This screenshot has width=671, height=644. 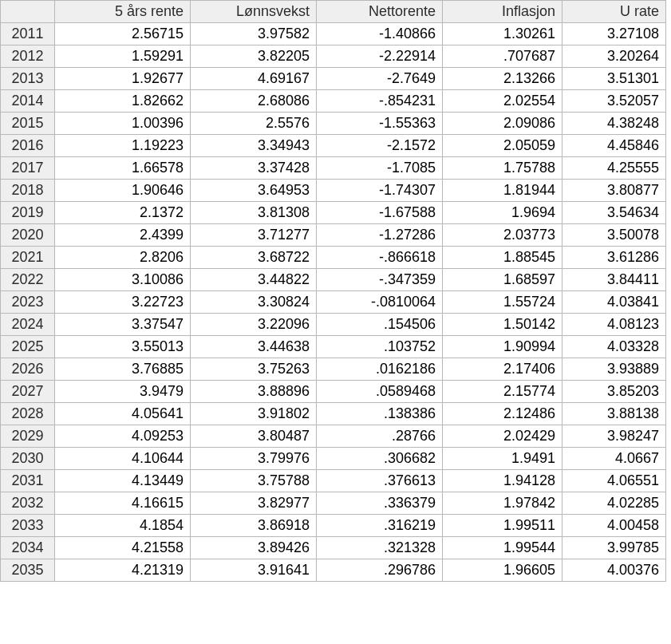 What do you see at coordinates (614, 347) in the screenshot?
I see `cell: 4.03328` at bounding box center [614, 347].